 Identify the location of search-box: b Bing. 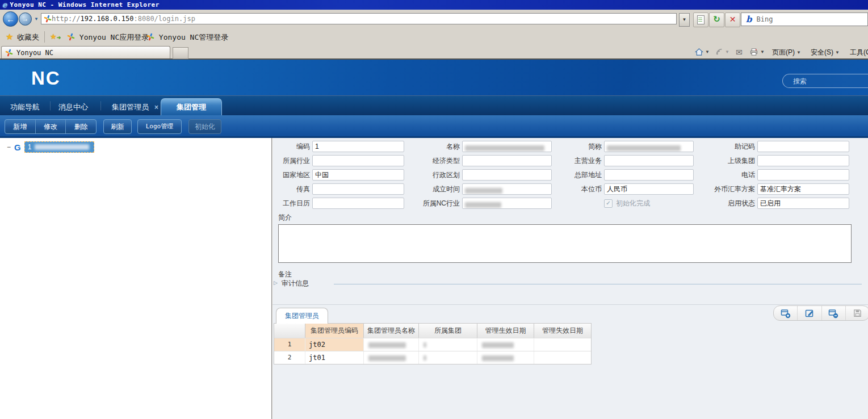
(804, 19).